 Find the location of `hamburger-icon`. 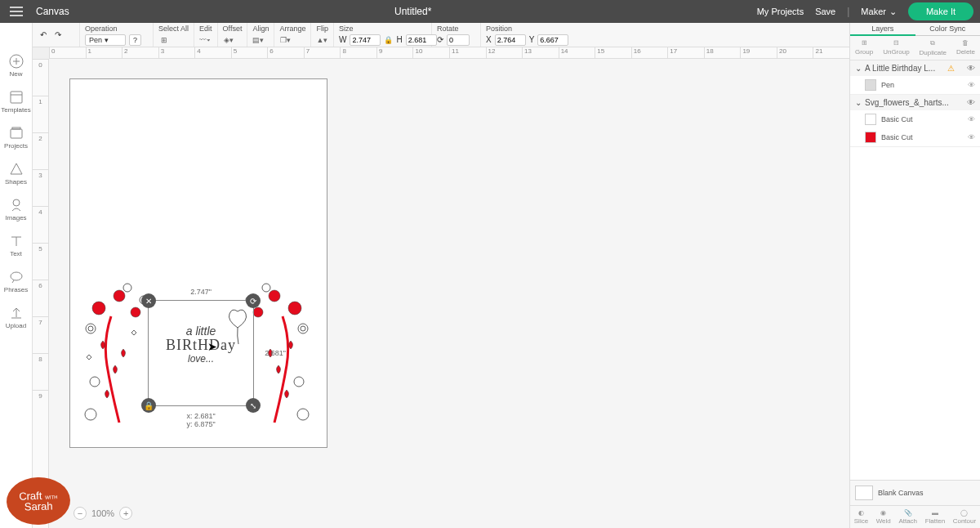

hamburger-icon is located at coordinates (16, 11).